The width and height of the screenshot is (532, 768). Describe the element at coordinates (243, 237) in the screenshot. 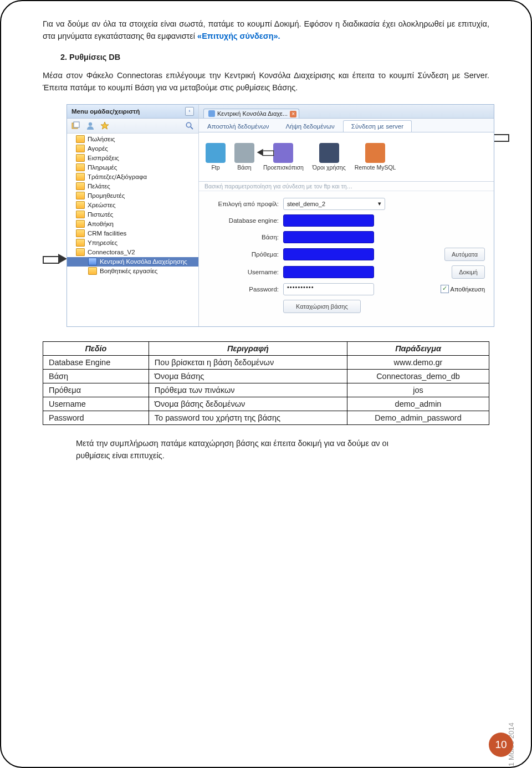

I see `base-label: Βάση:` at that location.